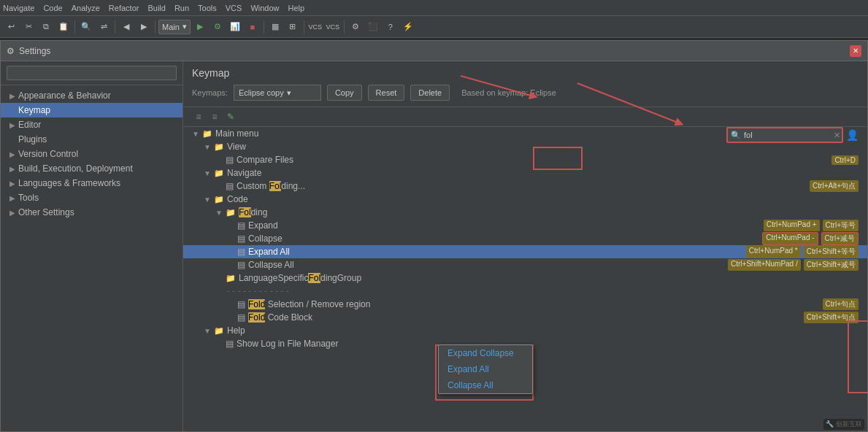 The image size is (868, 432). I want to click on sidebar-item-label: Keymap, so click(34, 110).